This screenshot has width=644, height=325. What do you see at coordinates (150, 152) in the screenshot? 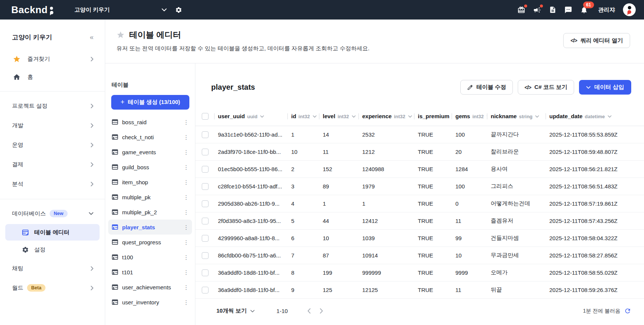
I see `table-list-item: game_events ⋮` at bounding box center [150, 152].